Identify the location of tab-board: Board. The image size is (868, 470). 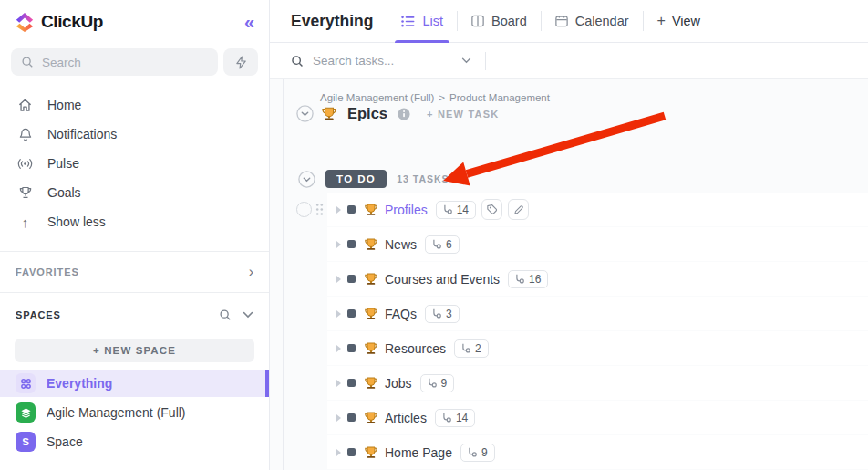
(500, 22).